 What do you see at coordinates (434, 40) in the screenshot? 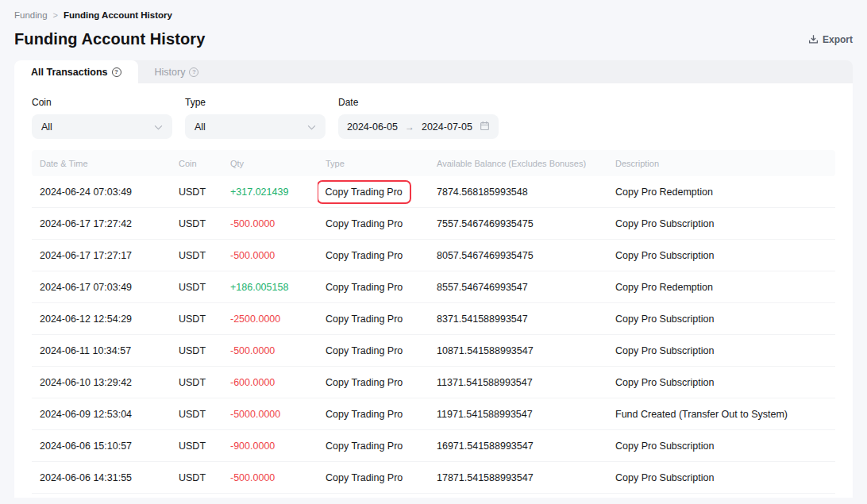
I see `title-row: Funding Account History Export` at bounding box center [434, 40].